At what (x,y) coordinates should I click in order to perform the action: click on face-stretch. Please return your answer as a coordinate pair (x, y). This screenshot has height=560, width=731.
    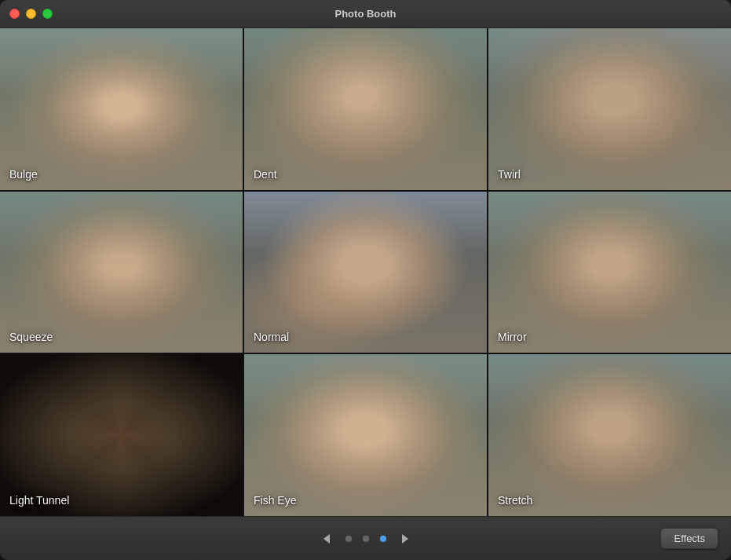
    Looking at the image, I should click on (609, 435).